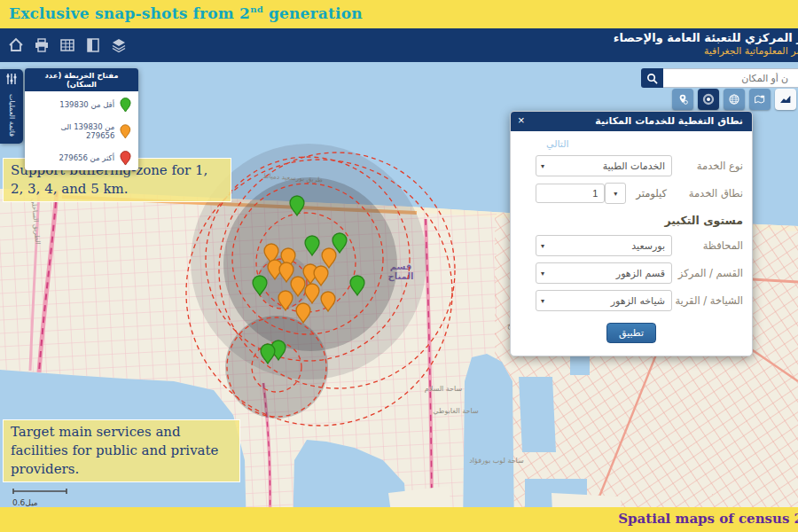 Image resolution: width=798 pixels, height=532 pixels. What do you see at coordinates (126, 105) in the screenshot?
I see `green-pin-icon` at bounding box center [126, 105].